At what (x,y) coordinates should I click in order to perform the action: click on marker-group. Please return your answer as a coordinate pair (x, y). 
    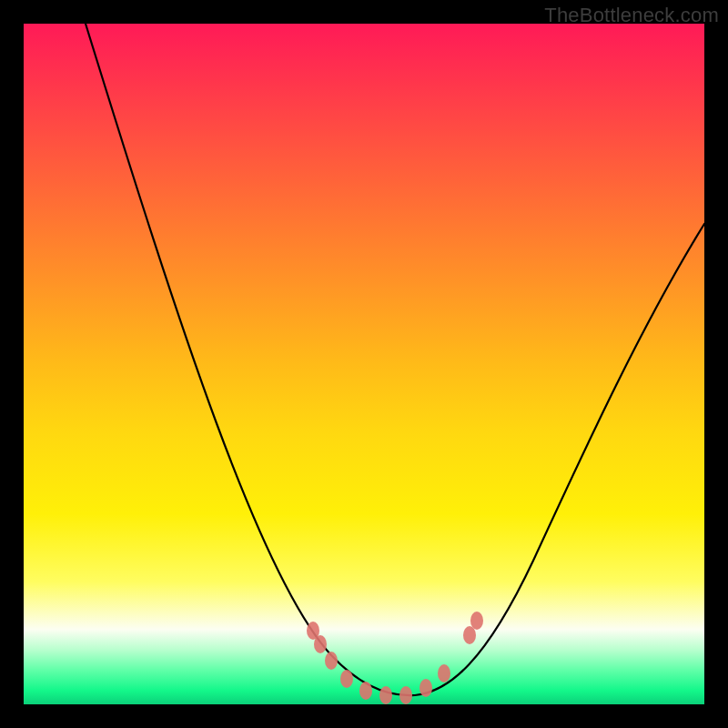
    Looking at the image, I should click on (395, 658).